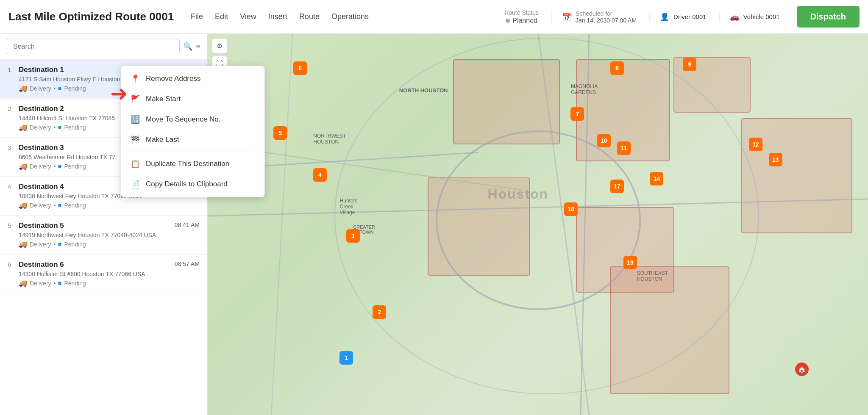  What do you see at coordinates (193, 119) in the screenshot?
I see `ctx-item-move-to-sequence-no.: 🔢 Move To Sequence No.` at bounding box center [193, 119].